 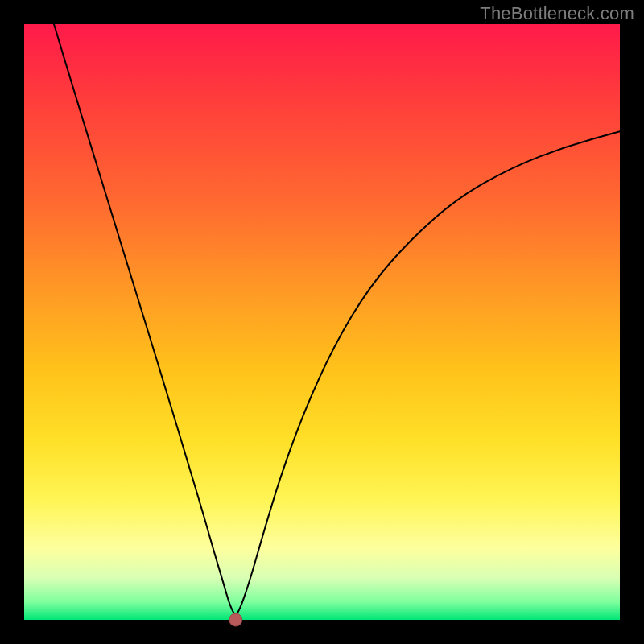 I want to click on curve-minimum-marker, so click(x=236, y=620).